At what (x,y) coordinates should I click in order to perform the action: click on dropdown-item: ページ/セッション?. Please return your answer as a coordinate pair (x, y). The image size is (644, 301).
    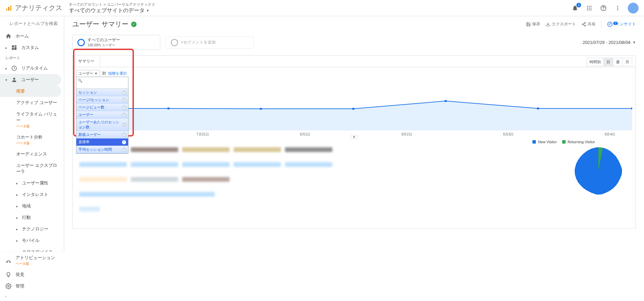
    Looking at the image, I should click on (102, 100).